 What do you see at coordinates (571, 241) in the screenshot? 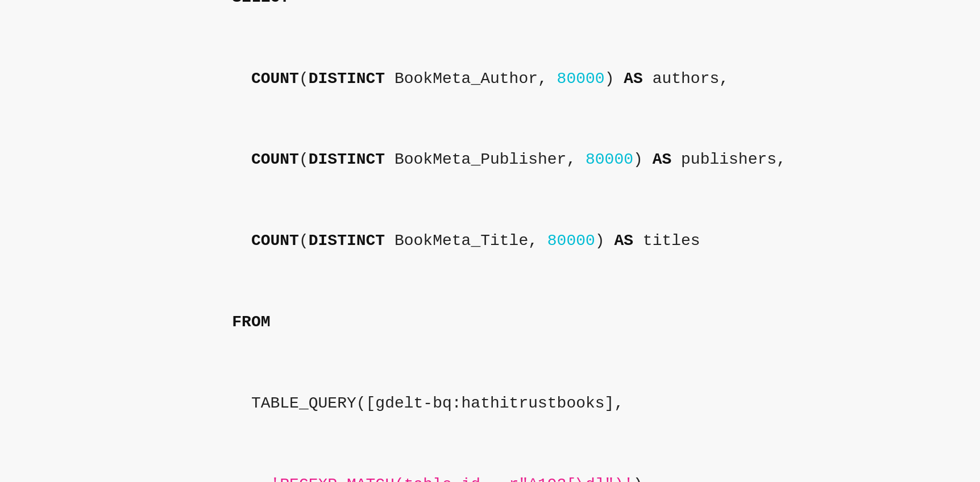
I see `num-3: 80000` at bounding box center [571, 241].